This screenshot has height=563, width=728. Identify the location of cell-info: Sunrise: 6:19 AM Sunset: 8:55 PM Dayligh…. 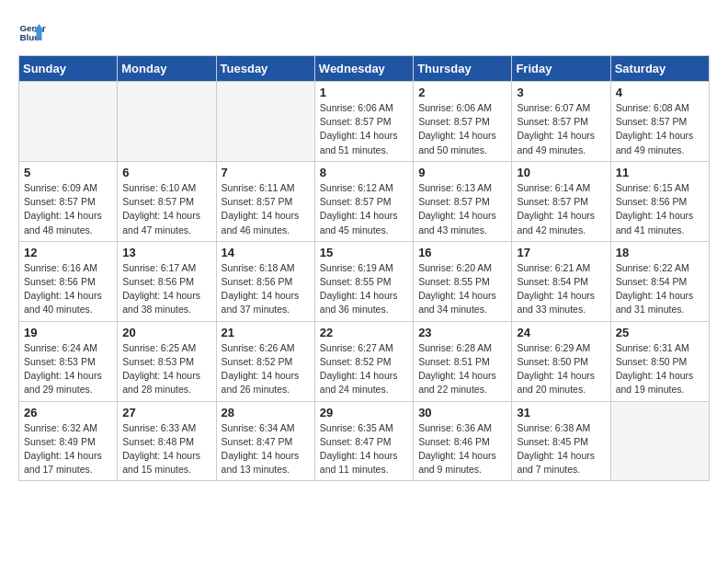
(364, 289).